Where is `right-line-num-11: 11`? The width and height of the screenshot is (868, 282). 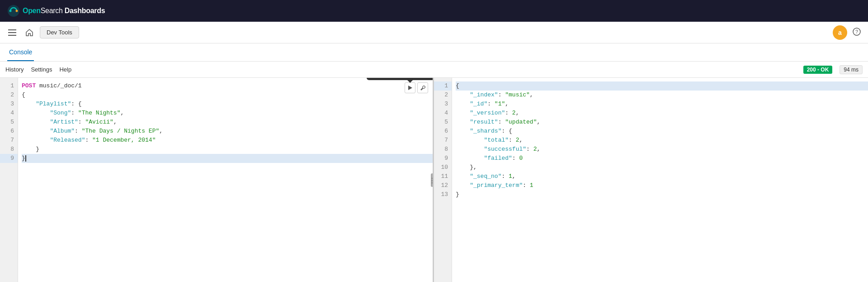
right-line-num-11: 11 is located at coordinates (443, 177).